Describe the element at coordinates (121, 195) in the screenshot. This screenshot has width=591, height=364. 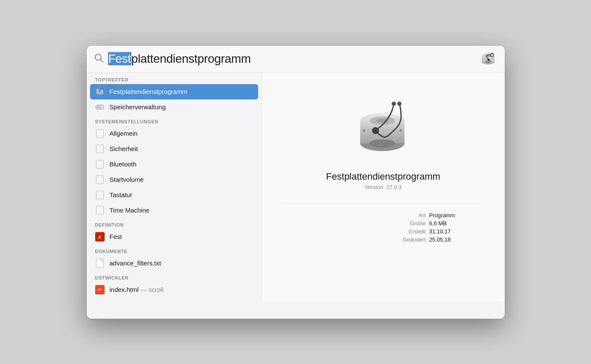
I see `tastatur-label: Tastatur` at that location.